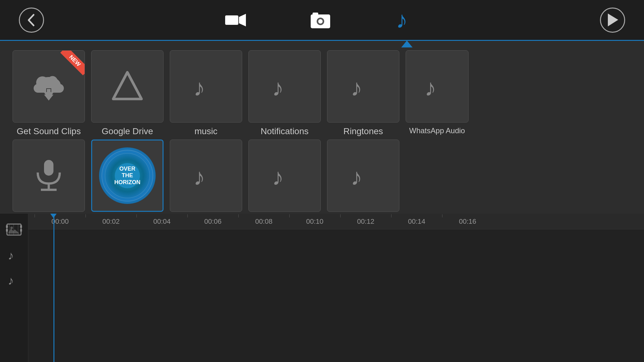 The width and height of the screenshot is (644, 362). I want to click on grid-thumb-notifications1: ♪, so click(285, 86).